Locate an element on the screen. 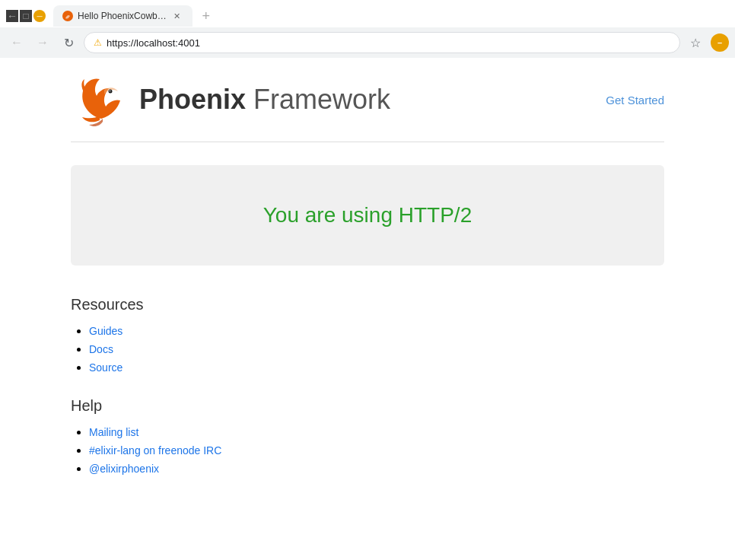  docs-link: Docs is located at coordinates (101, 349).